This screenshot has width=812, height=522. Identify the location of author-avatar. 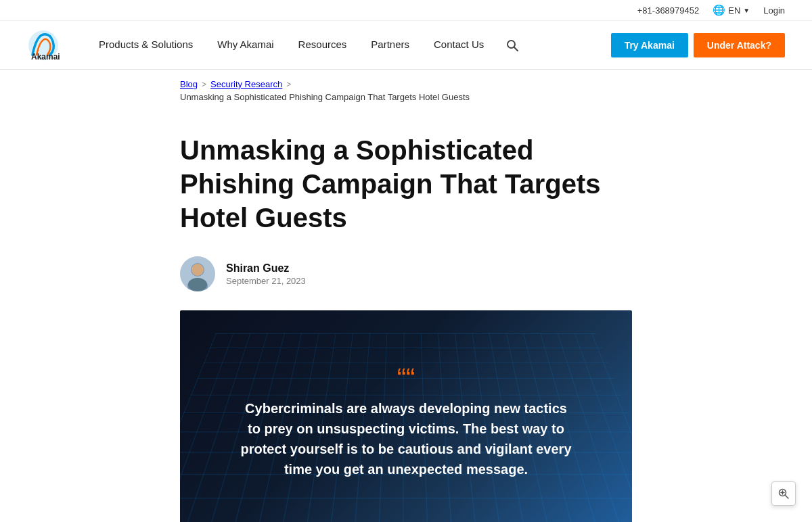
(198, 274).